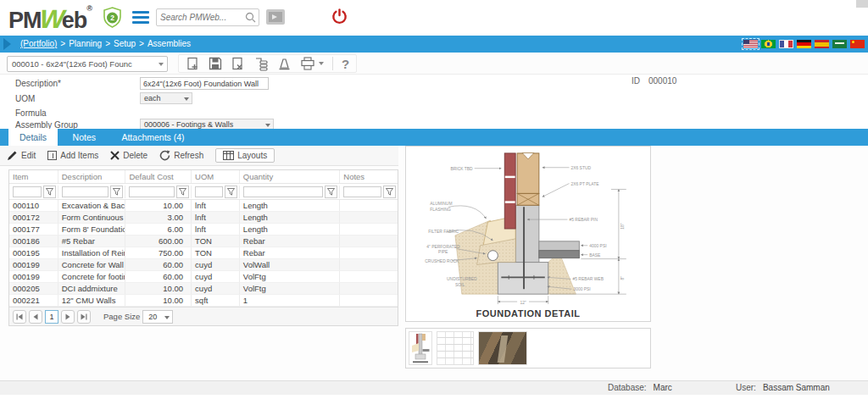 The width and height of the screenshot is (868, 399). What do you see at coordinates (312, 64) in the screenshot?
I see `print-icon` at bounding box center [312, 64].